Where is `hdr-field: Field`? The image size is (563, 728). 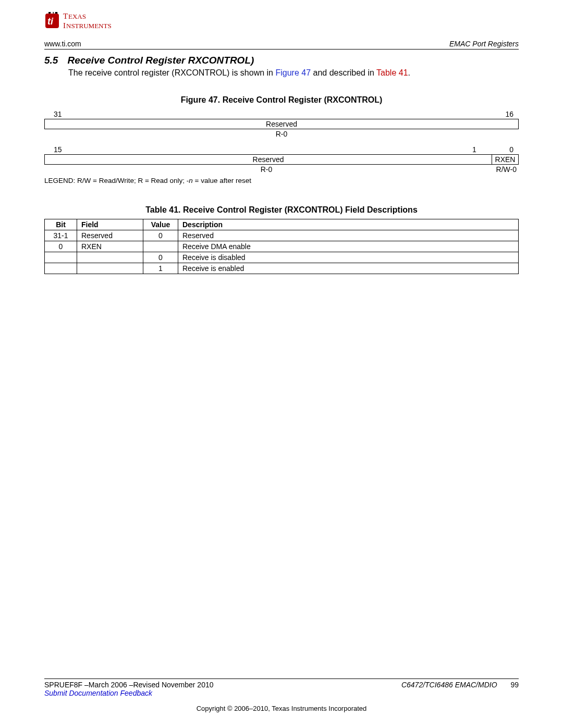
hdr-field: Field is located at coordinates (111, 225).